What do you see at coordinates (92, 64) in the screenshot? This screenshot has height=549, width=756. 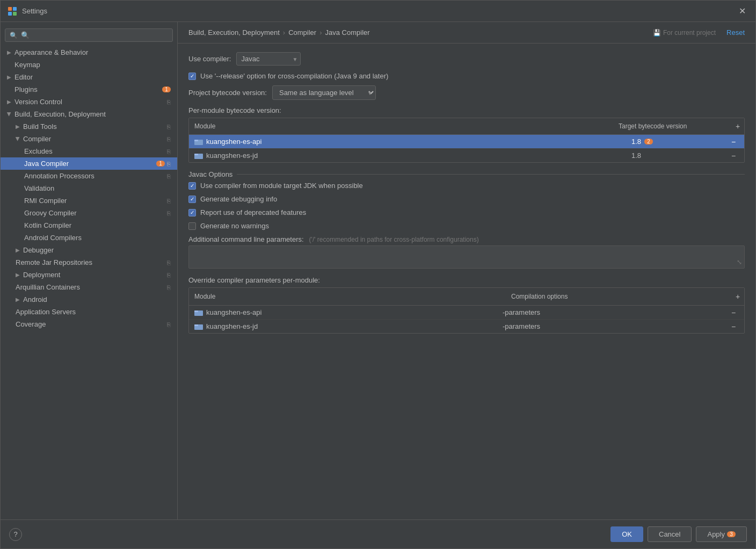 I see `sidebar-label-keymap: Keymap` at bounding box center [92, 64].